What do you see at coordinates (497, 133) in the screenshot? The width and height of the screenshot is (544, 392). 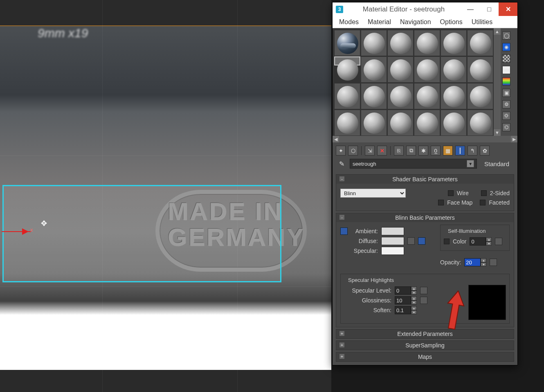 I see `scroll-down-arrow-icon: ▼` at bounding box center [497, 133].